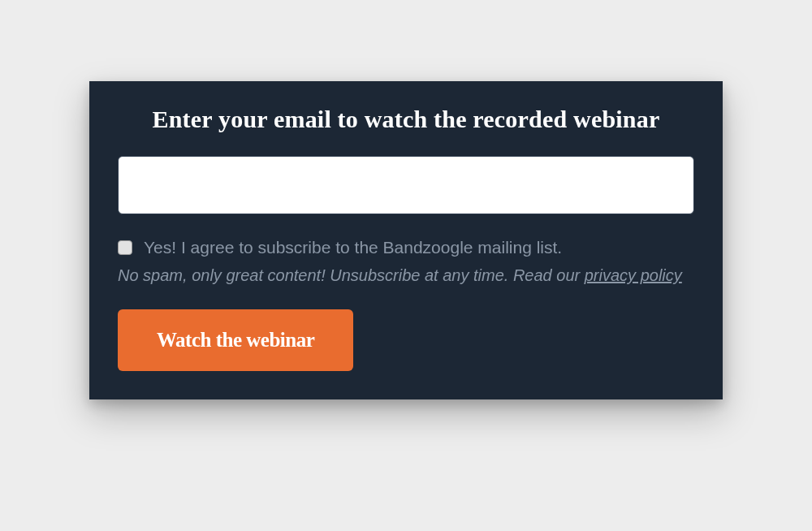 The height and width of the screenshot is (531, 812). What do you see at coordinates (406, 119) in the screenshot?
I see `form-heading: Enter your email to watch the recorded w…` at bounding box center [406, 119].